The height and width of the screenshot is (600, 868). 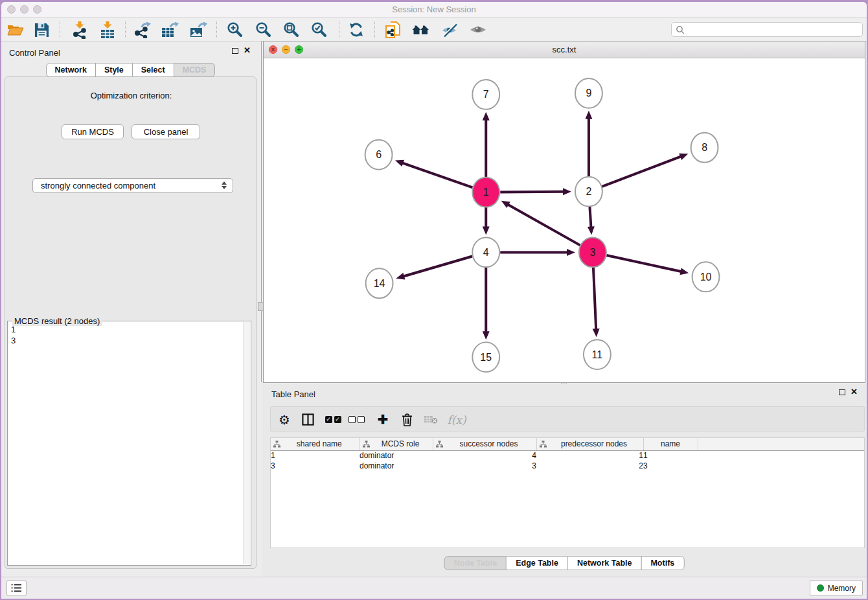 I want to click on table-panel-close-icon: ✕, so click(x=854, y=392).